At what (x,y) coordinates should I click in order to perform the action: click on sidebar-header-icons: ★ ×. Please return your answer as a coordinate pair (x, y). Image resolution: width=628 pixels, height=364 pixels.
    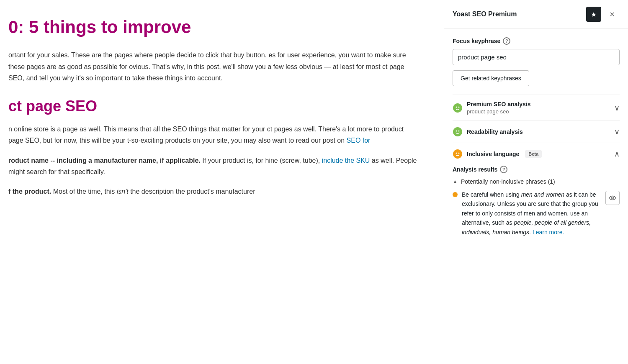
    Looking at the image, I should click on (603, 14).